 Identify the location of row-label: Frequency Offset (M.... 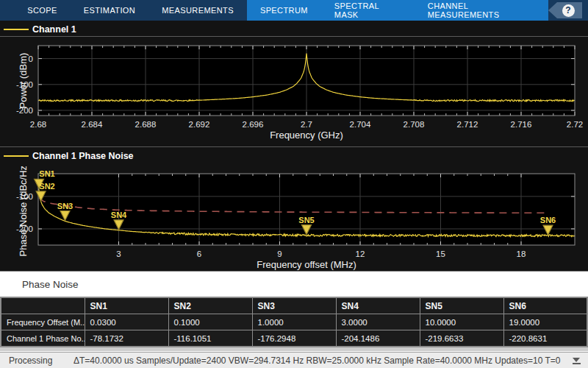
(43, 322).